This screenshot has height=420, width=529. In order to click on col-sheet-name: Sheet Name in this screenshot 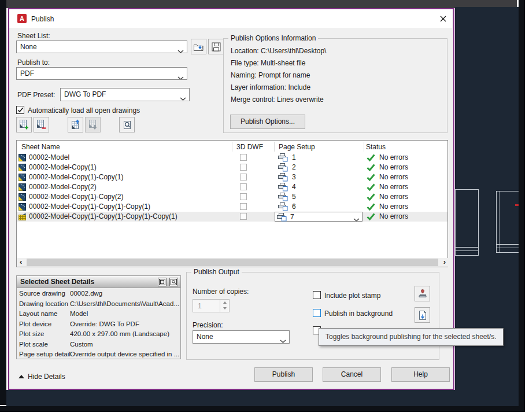, I will do `click(40, 147)`.